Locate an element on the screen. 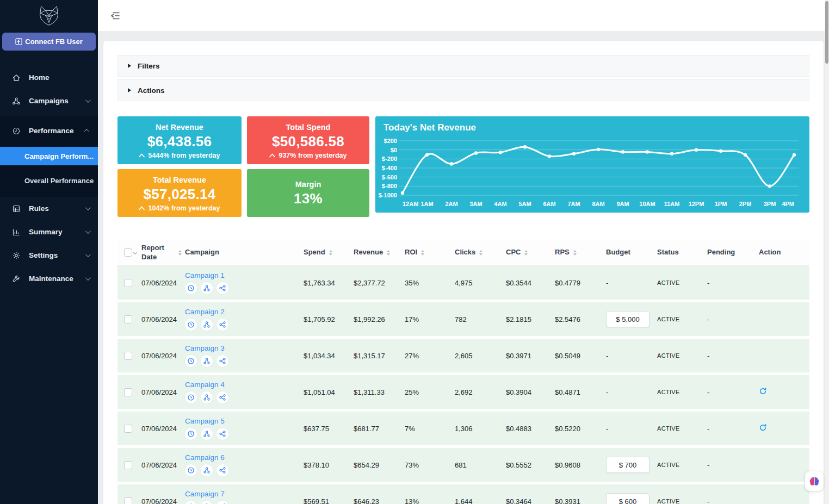  column-header-pending: Pending is located at coordinates (733, 252).